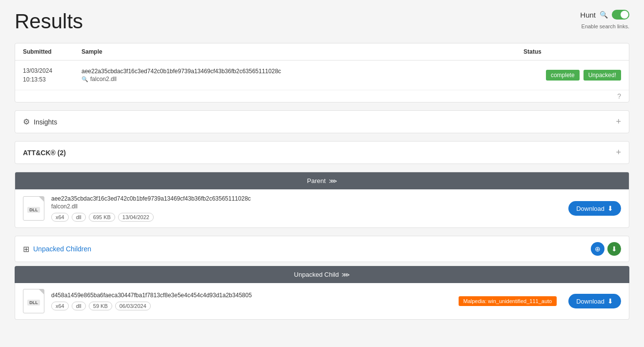 Image resolution: width=644 pixels, height=347 pixels. I want to click on unpacked-title: ⊞ Unpacked Children, so click(57, 249).